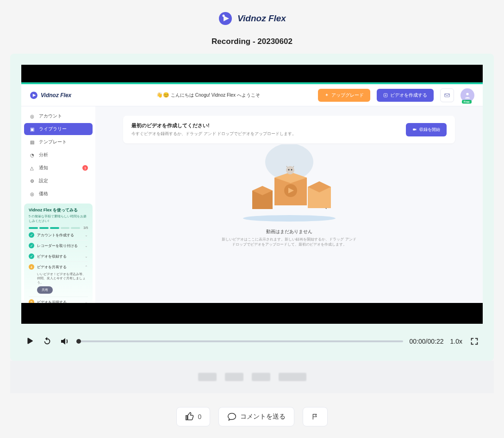 This screenshot has width=504, height=438. What do you see at coordinates (216, 95) in the screenshot?
I see `welcome-text: こんにちは Cnogu! Vidnoz Flex へようこそ` at bounding box center [216, 95].